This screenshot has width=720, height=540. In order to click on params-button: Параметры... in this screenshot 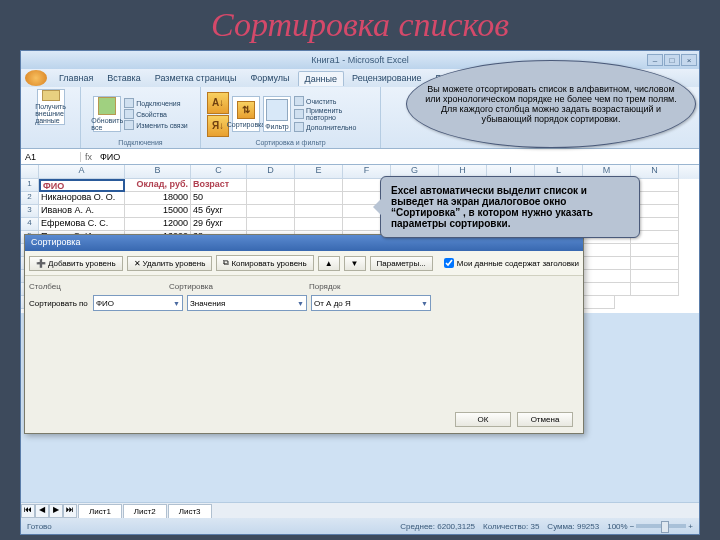, I will do `click(402, 264)`.